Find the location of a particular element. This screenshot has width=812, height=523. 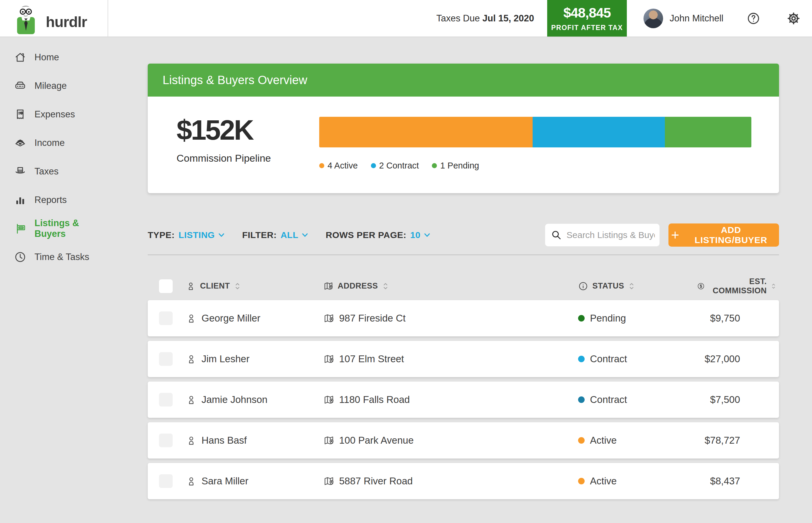

column-label: EST. COMMISSION is located at coordinates (738, 286).